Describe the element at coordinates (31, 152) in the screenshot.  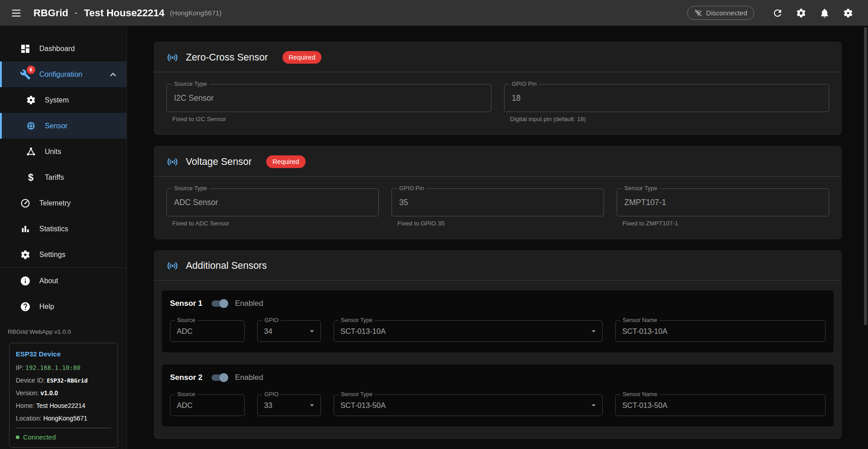
I see `hub-icon` at that location.